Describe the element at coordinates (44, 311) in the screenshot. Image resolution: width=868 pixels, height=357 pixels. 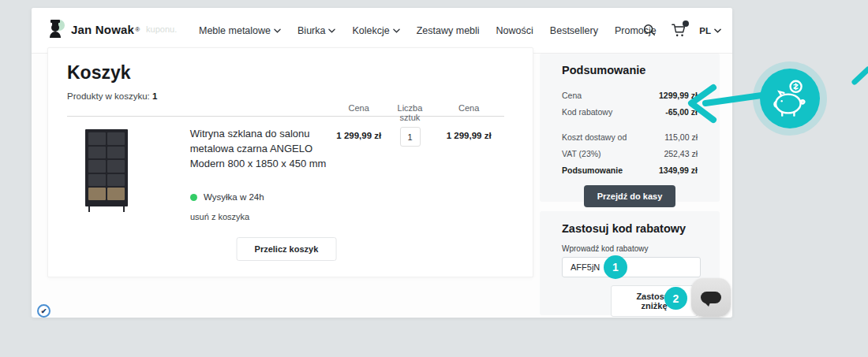
I see `consent-check-icon: ✔` at that location.